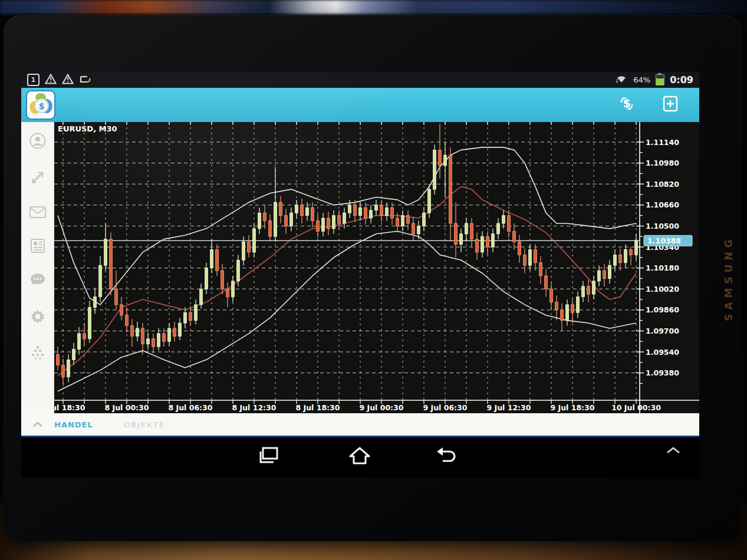 The height and width of the screenshot is (560, 747). Describe the element at coordinates (38, 424) in the screenshot. I see `panel-expand-chevron-icon` at that location.